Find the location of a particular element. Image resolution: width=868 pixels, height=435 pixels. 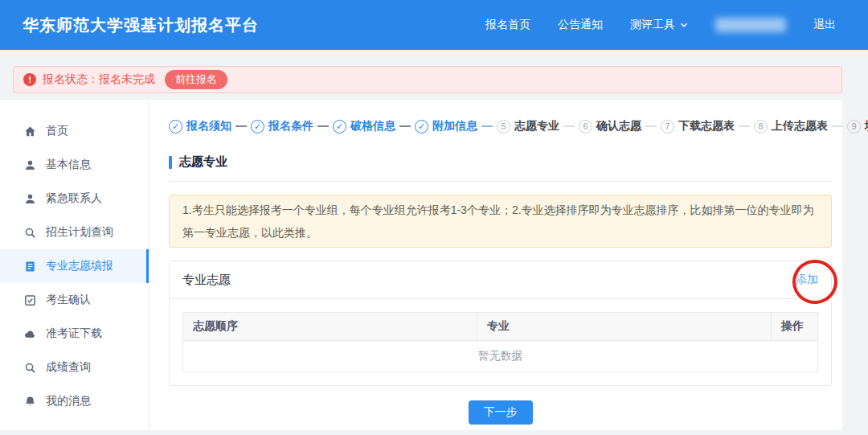

username-masked is located at coordinates (751, 25).